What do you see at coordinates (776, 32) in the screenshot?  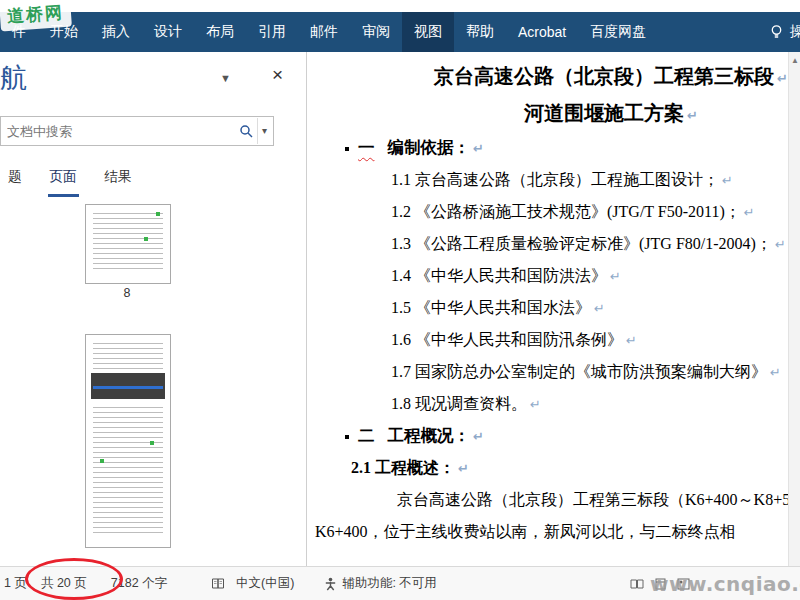 I see `lightbulb-icon` at bounding box center [776, 32].